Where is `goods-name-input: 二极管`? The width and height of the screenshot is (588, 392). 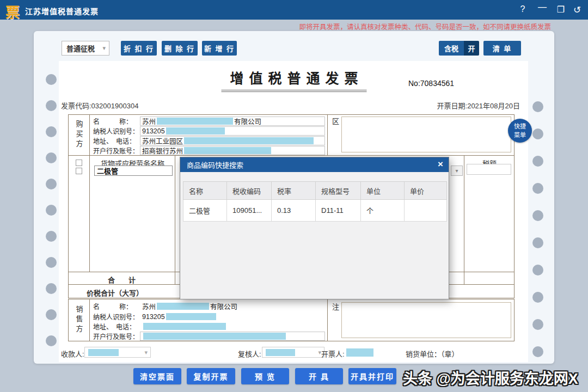 goods-name-input: 二极管 is located at coordinates (133, 171).